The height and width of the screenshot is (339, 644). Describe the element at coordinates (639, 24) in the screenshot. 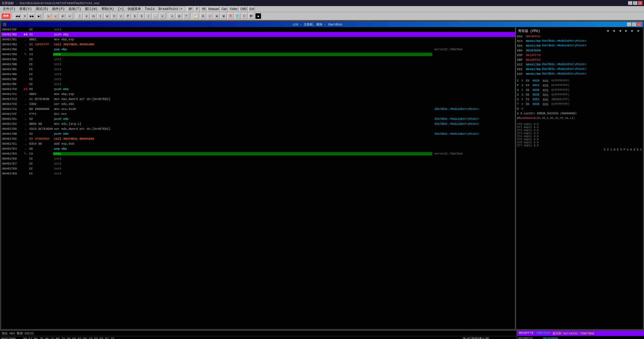

I see `main-close: ✕` at that location.